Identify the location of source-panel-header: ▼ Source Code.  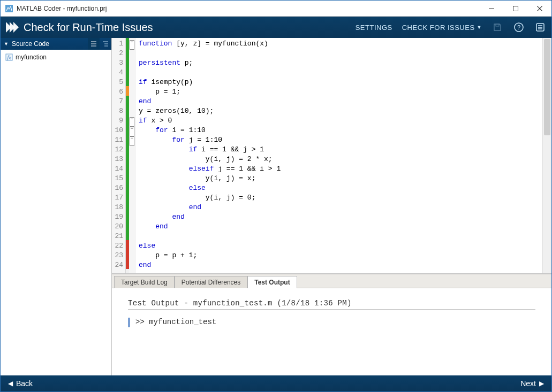
(56, 44).